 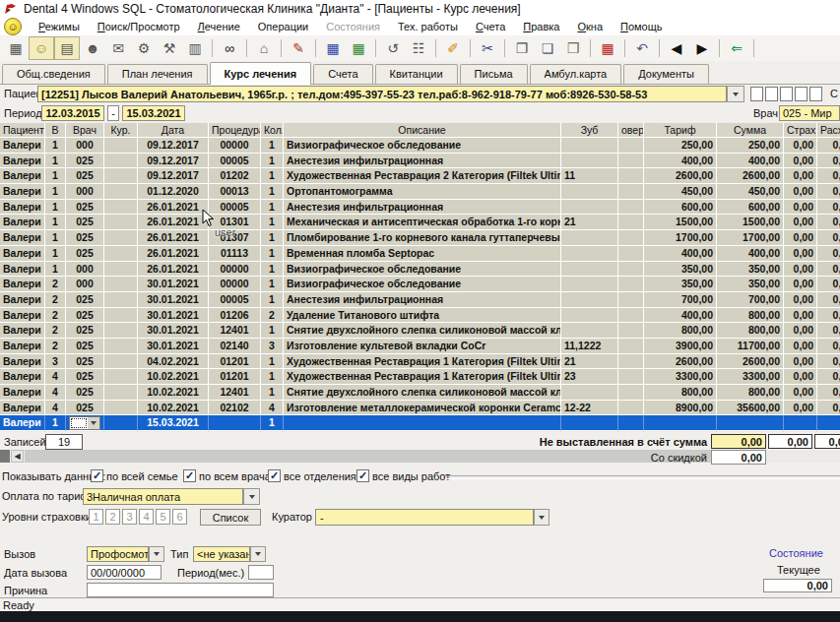 What do you see at coordinates (118, 554) in the screenshot?
I see `call-select: Профосмотр` at bounding box center [118, 554].